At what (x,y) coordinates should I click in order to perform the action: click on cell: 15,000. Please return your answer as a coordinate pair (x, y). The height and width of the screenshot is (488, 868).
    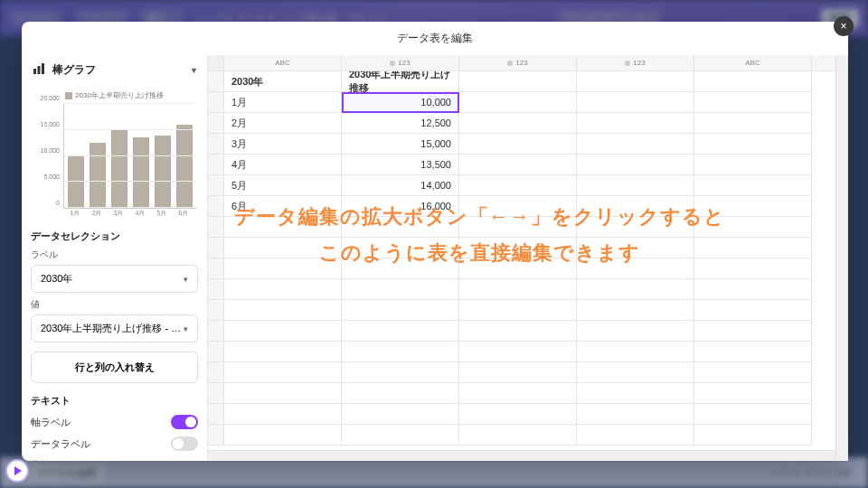
    Looking at the image, I should click on (401, 145).